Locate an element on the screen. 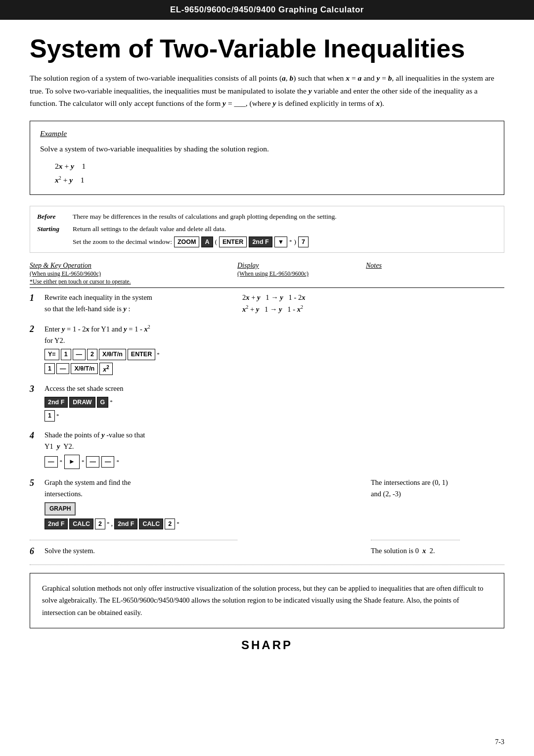 This screenshot has height=756, width=534. zoom-key: ZOOM is located at coordinates (187, 242).